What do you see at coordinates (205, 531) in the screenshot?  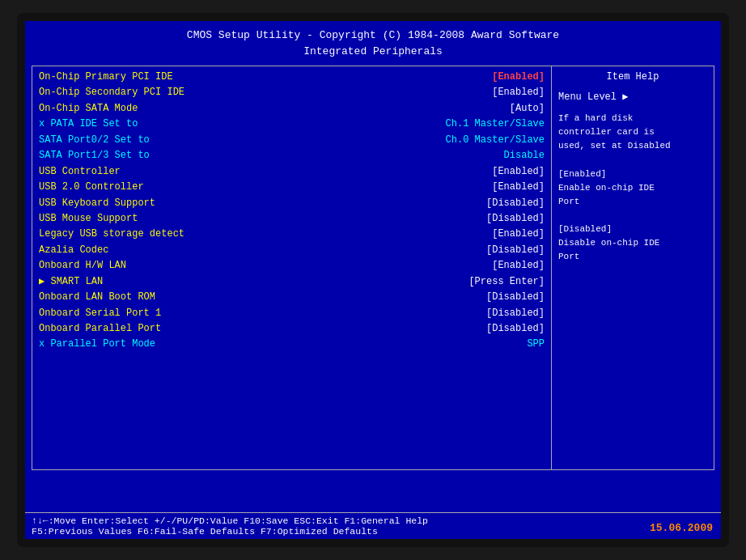 I see `status-text-line2: F5:Previous Values F6:Fail-Safe Defaults…` at bounding box center [205, 531].